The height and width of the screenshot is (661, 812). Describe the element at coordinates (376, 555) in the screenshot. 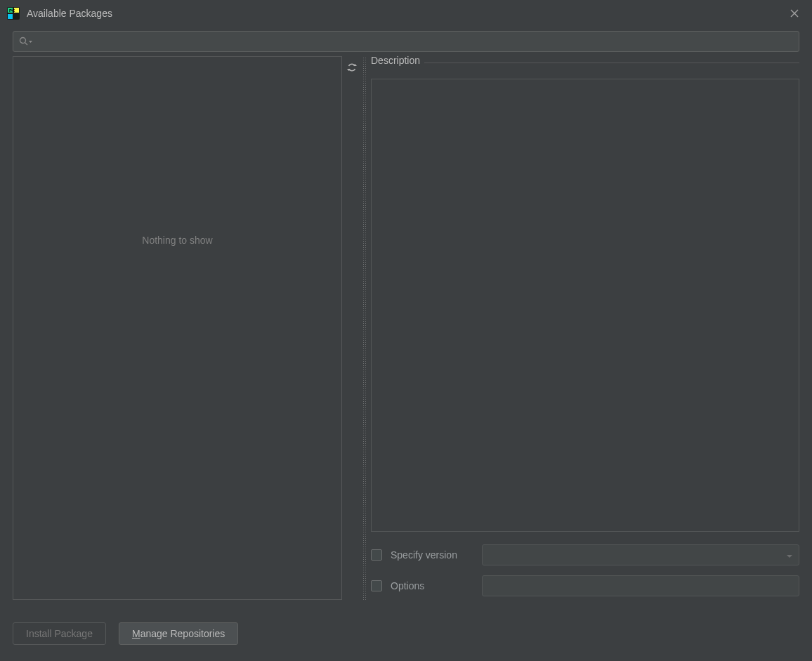

I see `specify-version-checkbox` at that location.